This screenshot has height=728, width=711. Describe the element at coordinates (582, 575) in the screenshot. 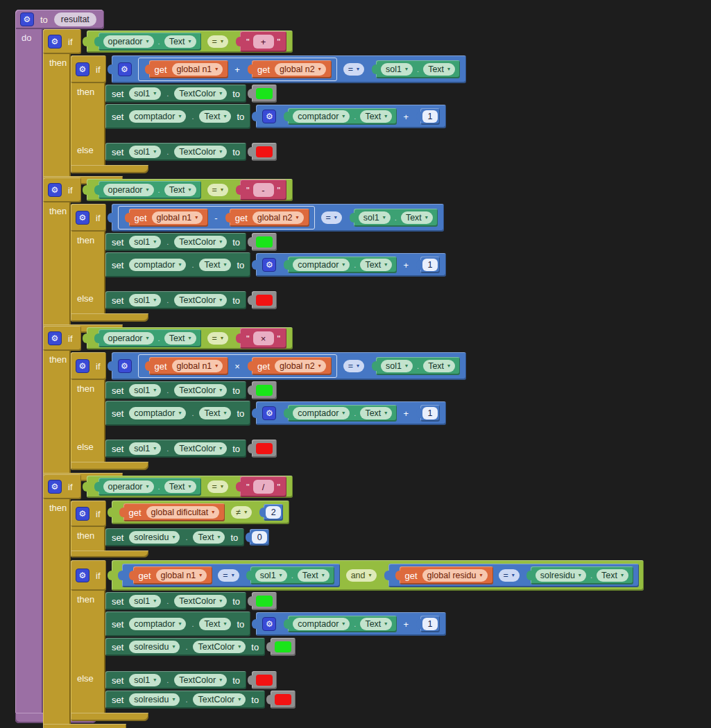

I see `component-property-getter: solresidu▾ . Text▾` at that location.